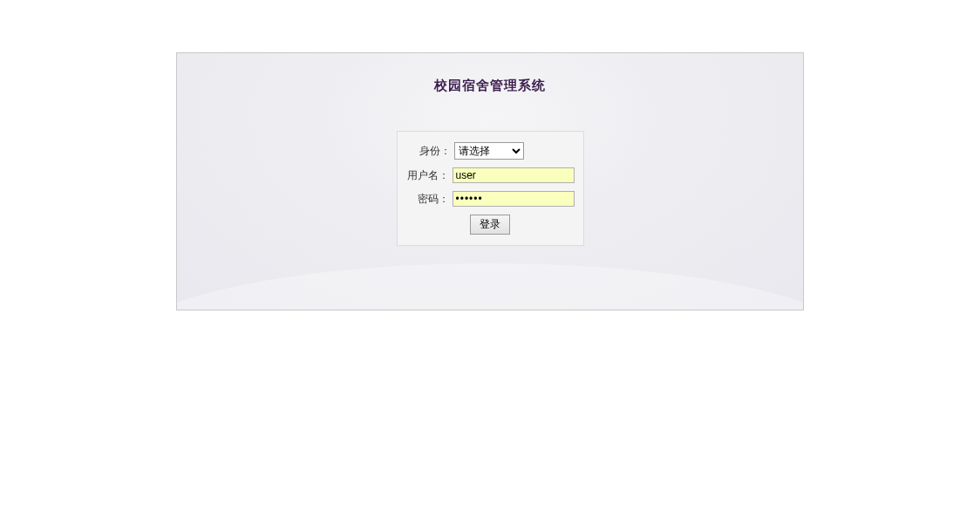  What do you see at coordinates (490, 188) in the screenshot?
I see `login-form: 身份： 请选择 用户名： 密码： 登录` at bounding box center [490, 188].